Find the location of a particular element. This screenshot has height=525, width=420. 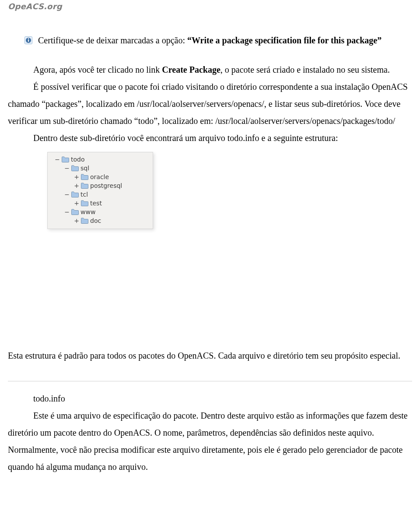

info-icon is located at coordinates (28, 37).